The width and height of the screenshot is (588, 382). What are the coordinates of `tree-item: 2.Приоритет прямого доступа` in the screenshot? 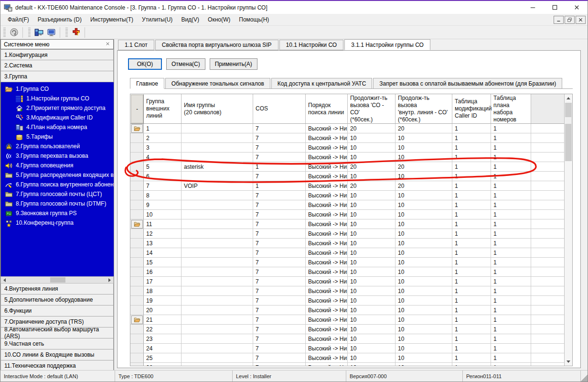 It's located at (57, 108).